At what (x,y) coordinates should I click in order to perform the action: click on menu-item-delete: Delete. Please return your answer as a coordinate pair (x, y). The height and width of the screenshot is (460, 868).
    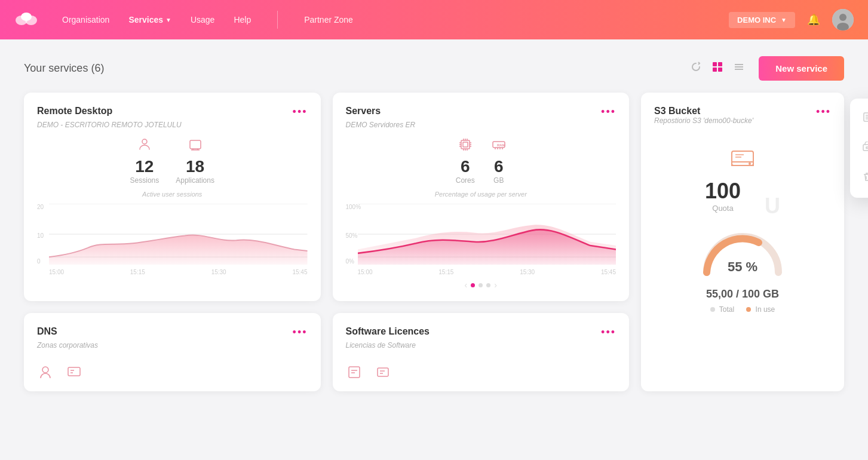
    Looking at the image, I should click on (859, 178).